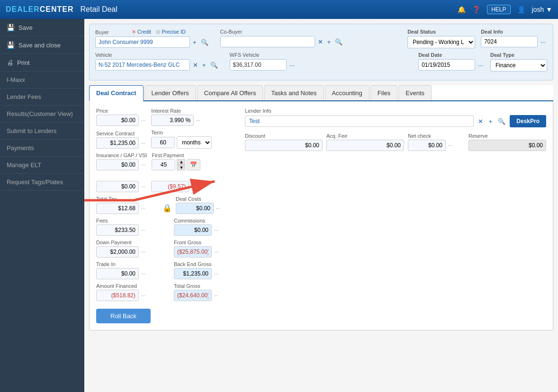  I want to click on wfs-vehicle-input, so click(258, 65).